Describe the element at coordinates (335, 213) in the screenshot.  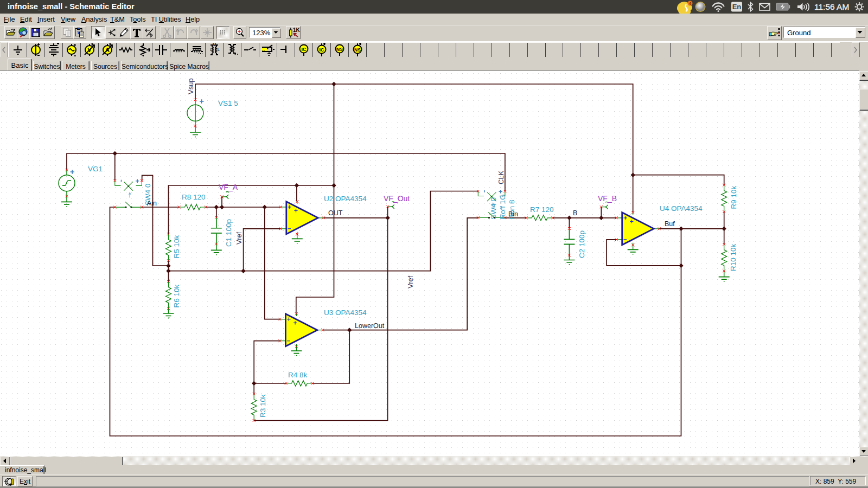
I see `svg-text: OUT` at that location.